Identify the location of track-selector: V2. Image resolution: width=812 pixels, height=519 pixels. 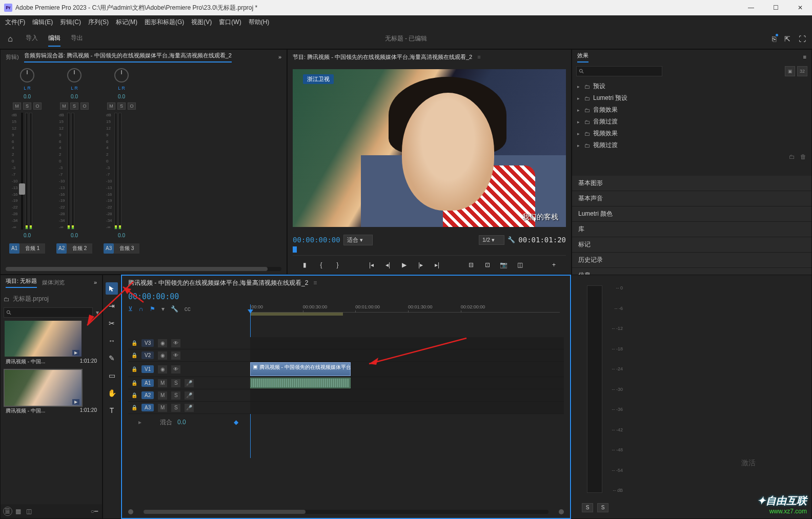
(148, 356).